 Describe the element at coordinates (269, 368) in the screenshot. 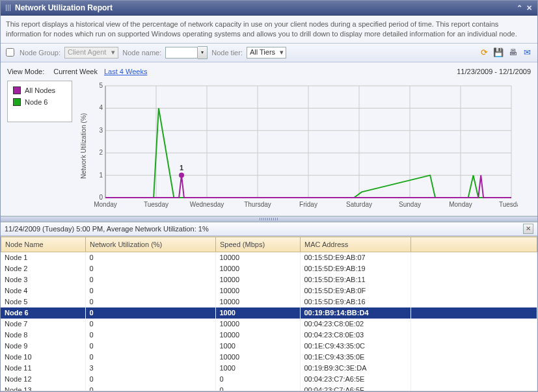

I see `table-row: Node 113100000:19:B9:3C:3E:DA` at that location.